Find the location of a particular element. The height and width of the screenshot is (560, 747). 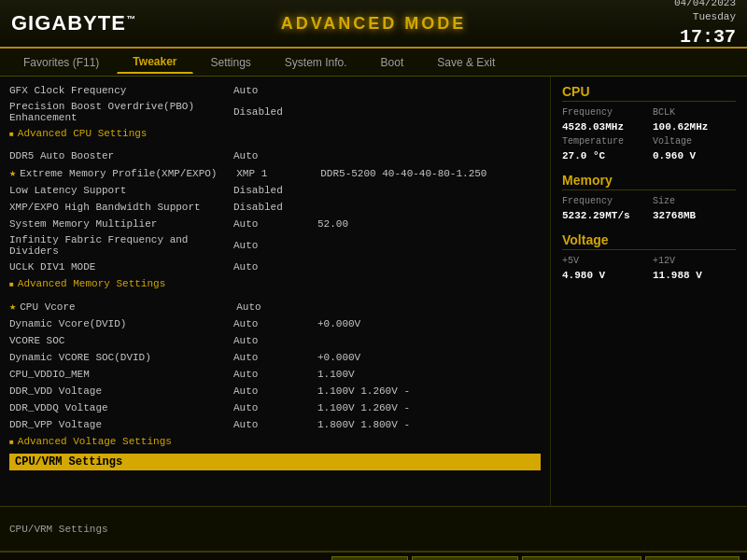

section-advanced-voltage: Advanced Voltage Settings is located at coordinates (275, 441).